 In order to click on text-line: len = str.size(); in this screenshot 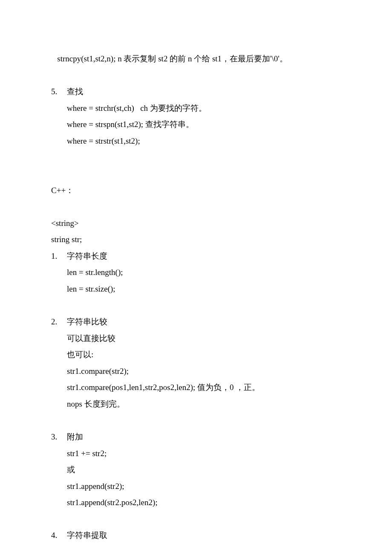, I will do `click(196, 289)`.